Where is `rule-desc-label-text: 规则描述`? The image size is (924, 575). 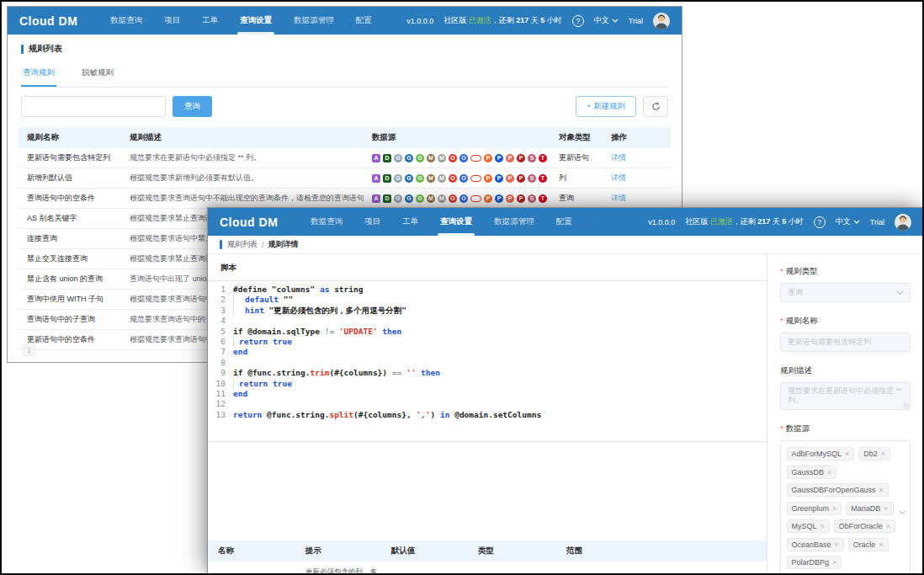 rule-desc-label-text: 规则描述 is located at coordinates (796, 370).